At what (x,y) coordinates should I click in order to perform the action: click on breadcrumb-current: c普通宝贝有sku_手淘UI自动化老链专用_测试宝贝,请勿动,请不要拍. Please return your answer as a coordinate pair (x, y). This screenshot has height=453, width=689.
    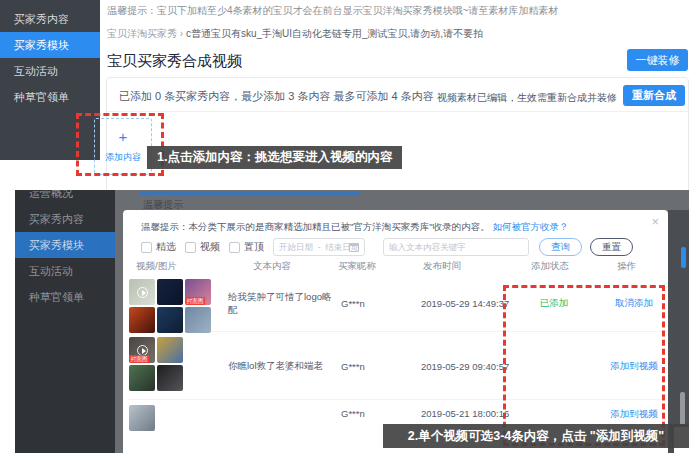
    Looking at the image, I should click on (334, 34).